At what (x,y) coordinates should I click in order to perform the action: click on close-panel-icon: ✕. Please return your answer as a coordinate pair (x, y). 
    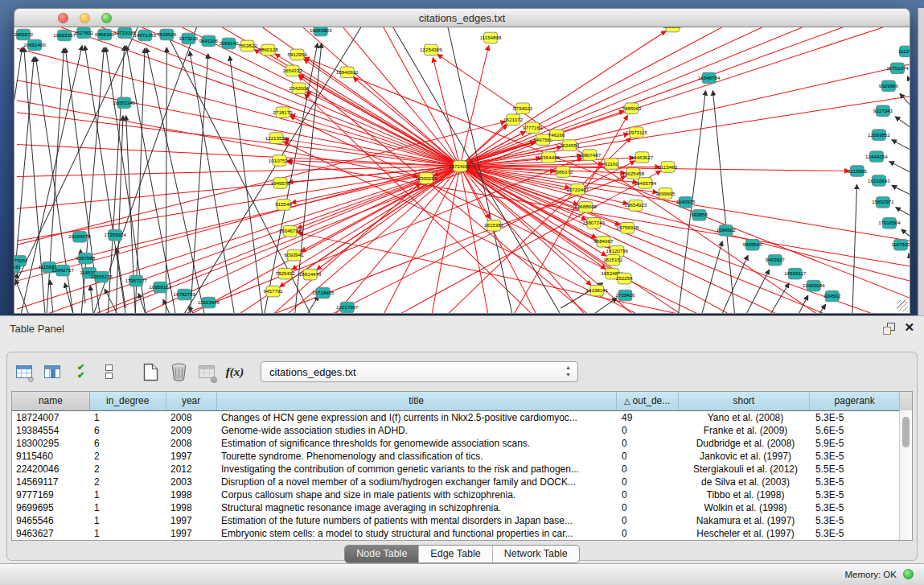
    Looking at the image, I should click on (909, 328).